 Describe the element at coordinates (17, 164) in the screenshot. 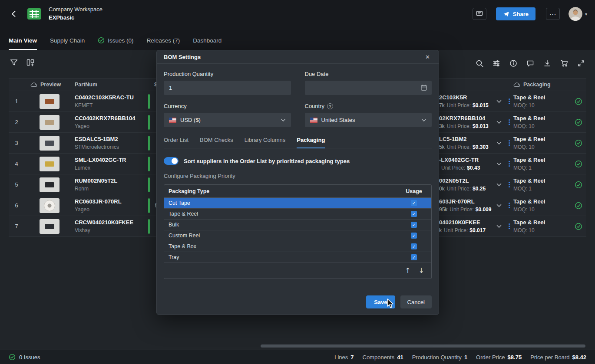

I see `row-number: 4` at that location.